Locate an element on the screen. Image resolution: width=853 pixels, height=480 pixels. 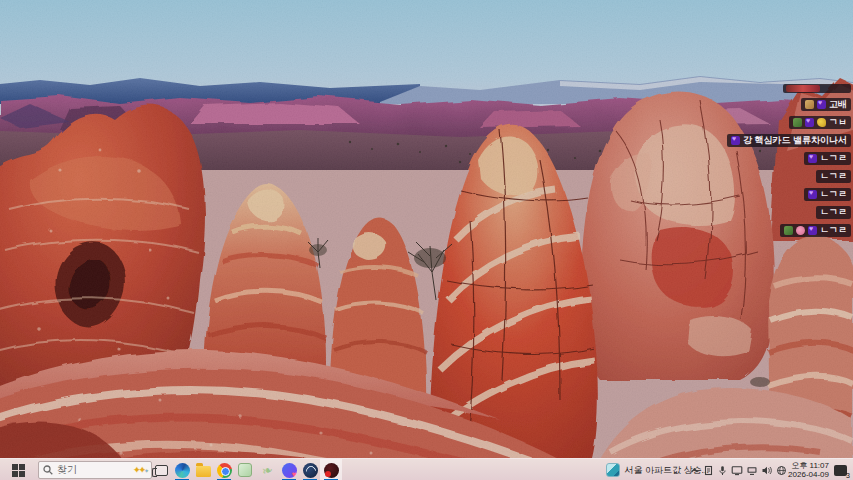
search-icon is located at coordinates (48, 470).